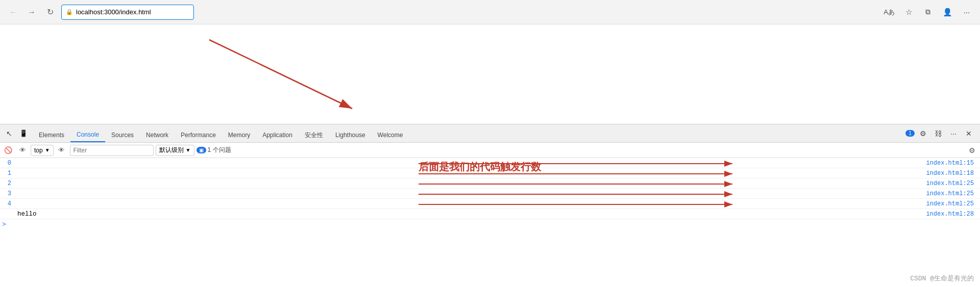 The image size is (980, 287). I want to click on device-icon: 📱, so click(23, 134).